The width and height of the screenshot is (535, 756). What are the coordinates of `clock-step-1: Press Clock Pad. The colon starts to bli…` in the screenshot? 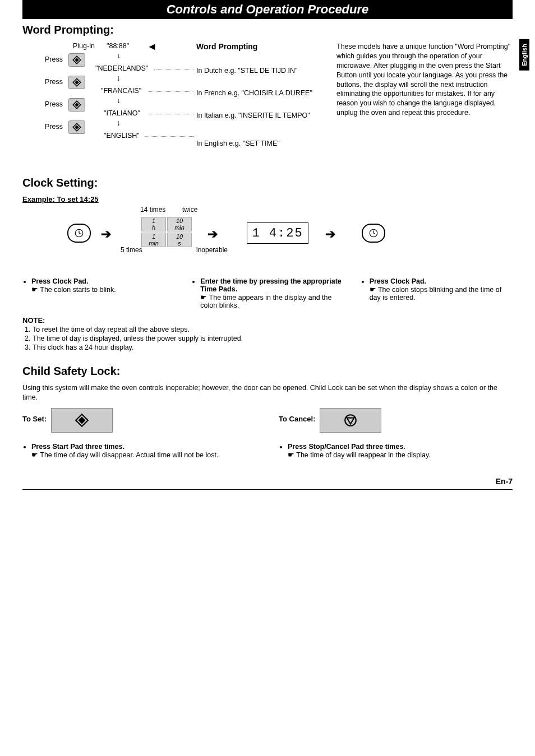 It's located at (99, 294).